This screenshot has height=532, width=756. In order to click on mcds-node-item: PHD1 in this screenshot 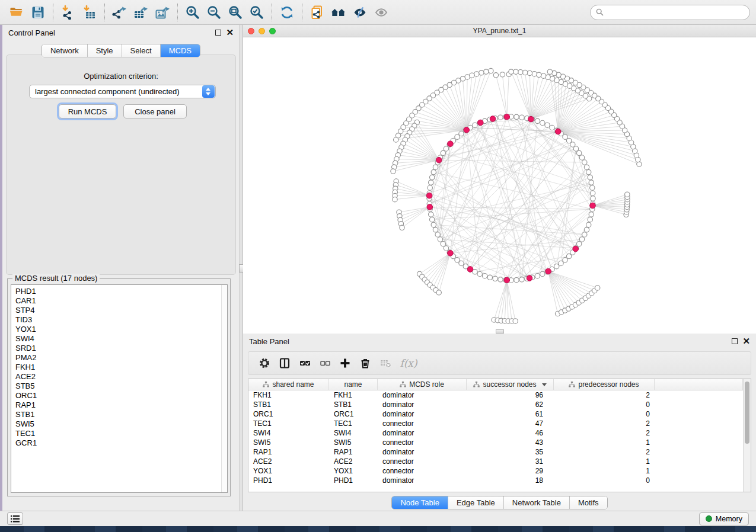, I will do `click(121, 291)`.